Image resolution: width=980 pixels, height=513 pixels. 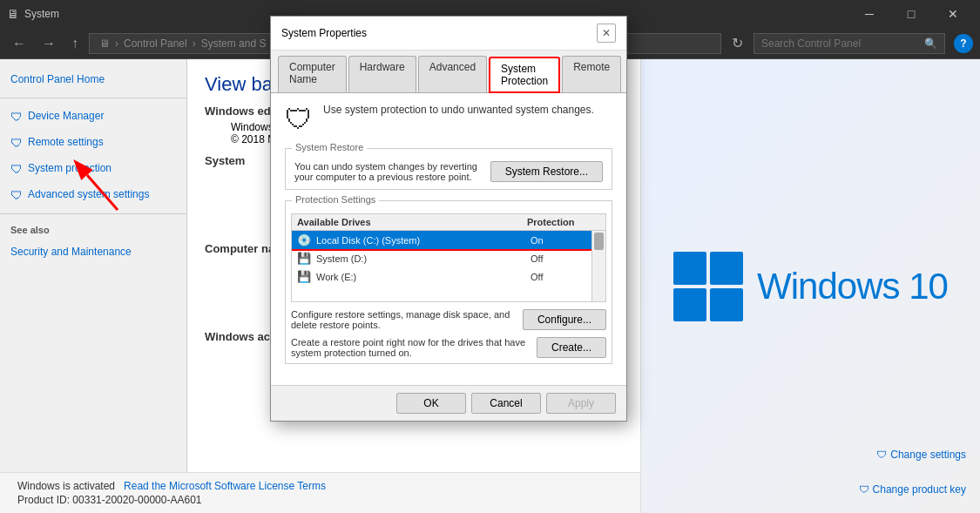 I want to click on drive-d-icon: 💾, so click(x=304, y=258).